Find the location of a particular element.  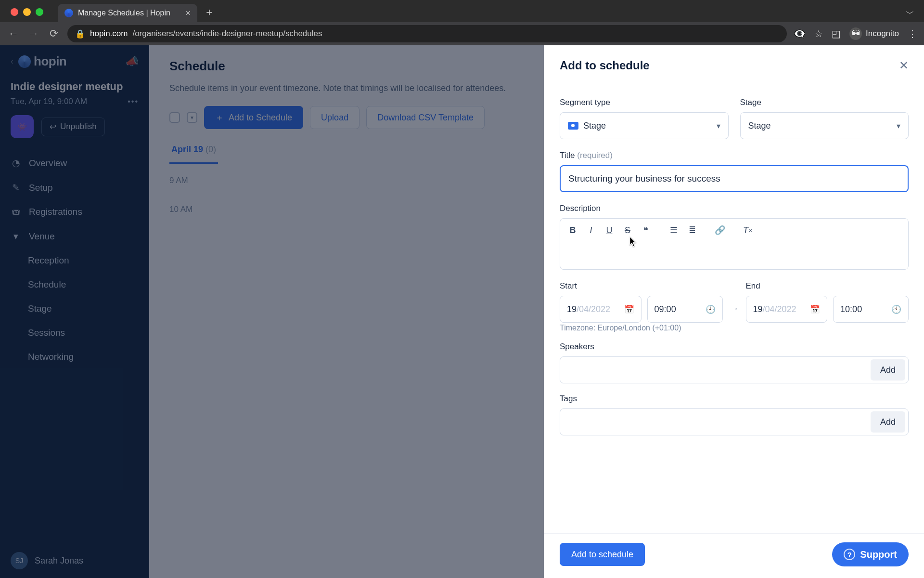

new-tab-button: ＋ is located at coordinates (209, 13).